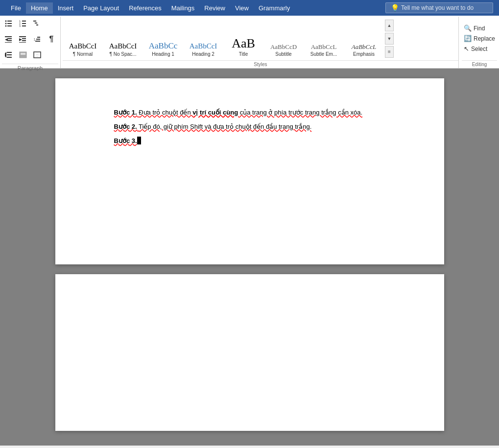  What do you see at coordinates (389, 25) in the screenshot?
I see `styles-scroll-up: ▲` at bounding box center [389, 25].